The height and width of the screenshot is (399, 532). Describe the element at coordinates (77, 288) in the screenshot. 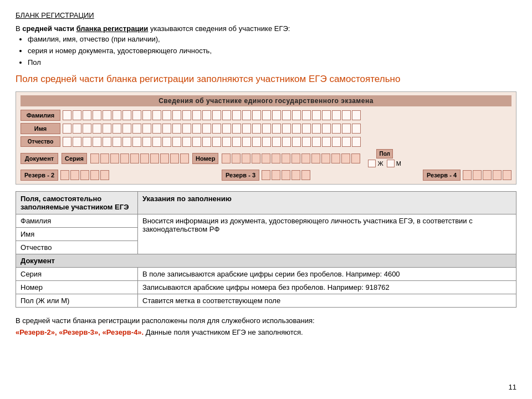

I see `table-cell-nomer: Номер` at that location.